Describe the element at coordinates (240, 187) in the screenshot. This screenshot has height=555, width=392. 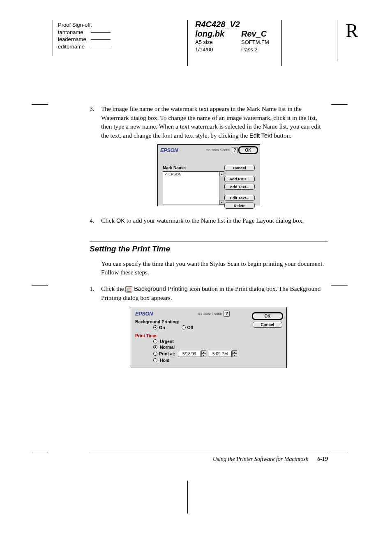
I see `add-text-button: Add Text...` at that location.